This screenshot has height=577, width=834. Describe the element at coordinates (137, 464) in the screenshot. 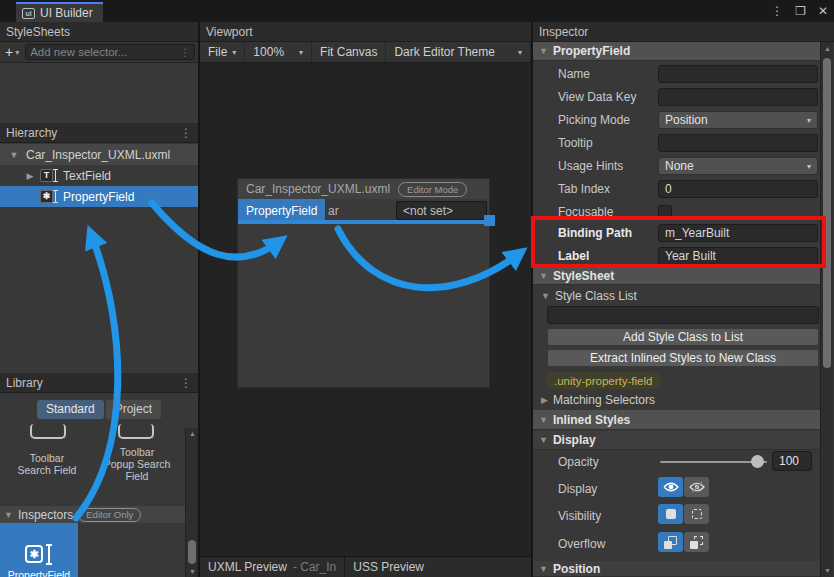

I see `library-item-toolbar-popup-search-field: Toolbar Popup Search Field` at that location.